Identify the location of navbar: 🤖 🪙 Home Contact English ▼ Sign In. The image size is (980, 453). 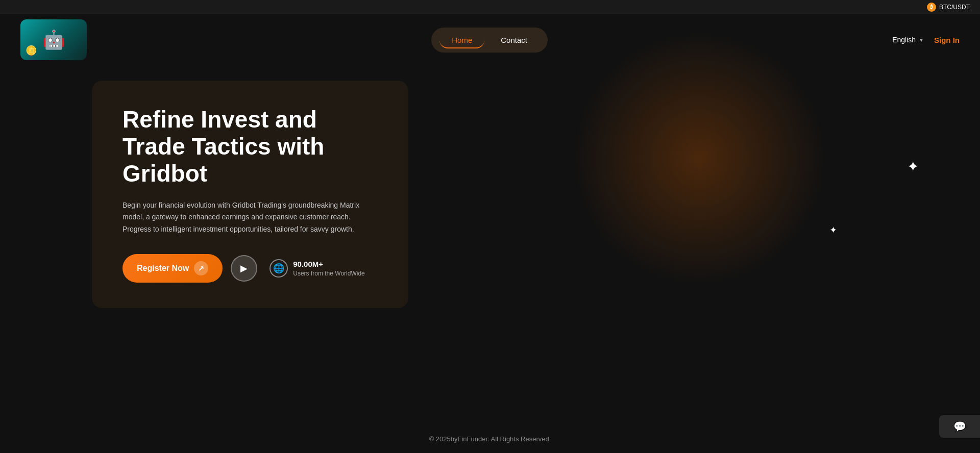
(490, 40).